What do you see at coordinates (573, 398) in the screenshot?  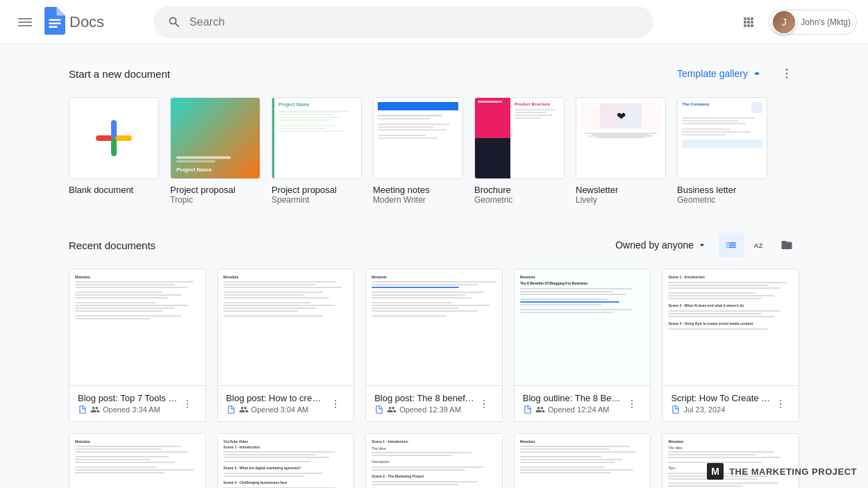 I see `doc-title-4: Blog outline: The 8 Benef...` at bounding box center [573, 398].